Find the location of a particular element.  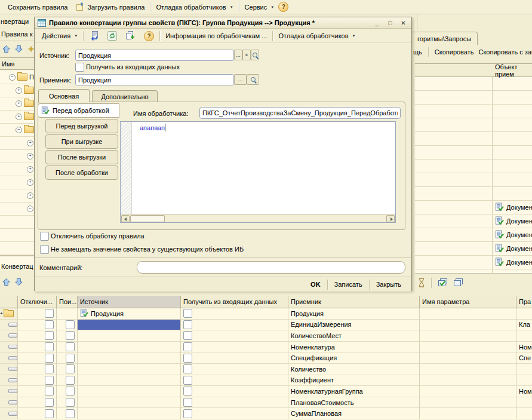

left-tab-fragment: Правила к is located at coordinates (18, 34).